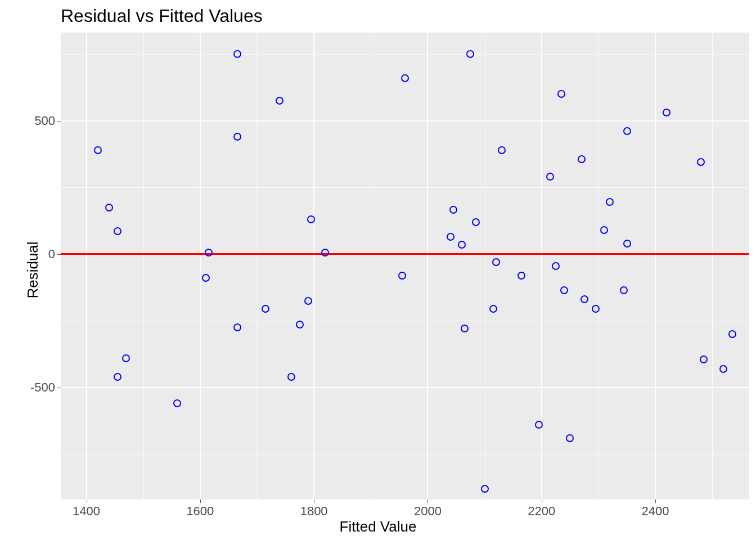 The image size is (756, 540). What do you see at coordinates (541, 511) in the screenshot?
I see `x-tick-label: 2200` at bounding box center [541, 511].